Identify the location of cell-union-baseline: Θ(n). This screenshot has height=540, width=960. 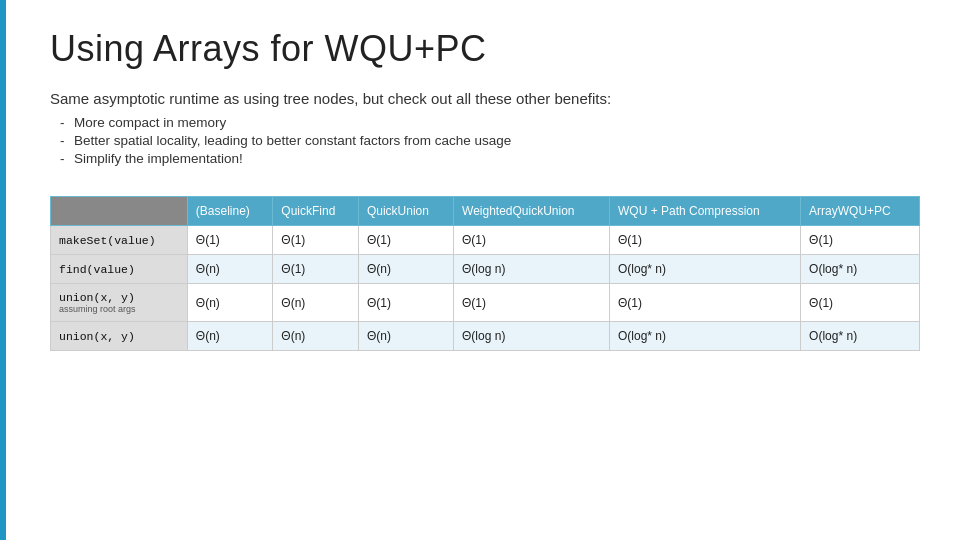
(230, 336).